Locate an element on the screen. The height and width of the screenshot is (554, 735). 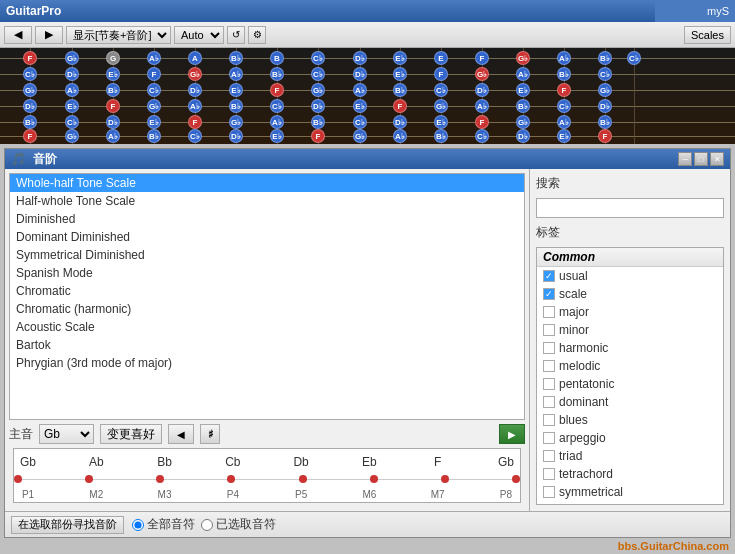
tag-item: blues is located at coordinates (630, 420).